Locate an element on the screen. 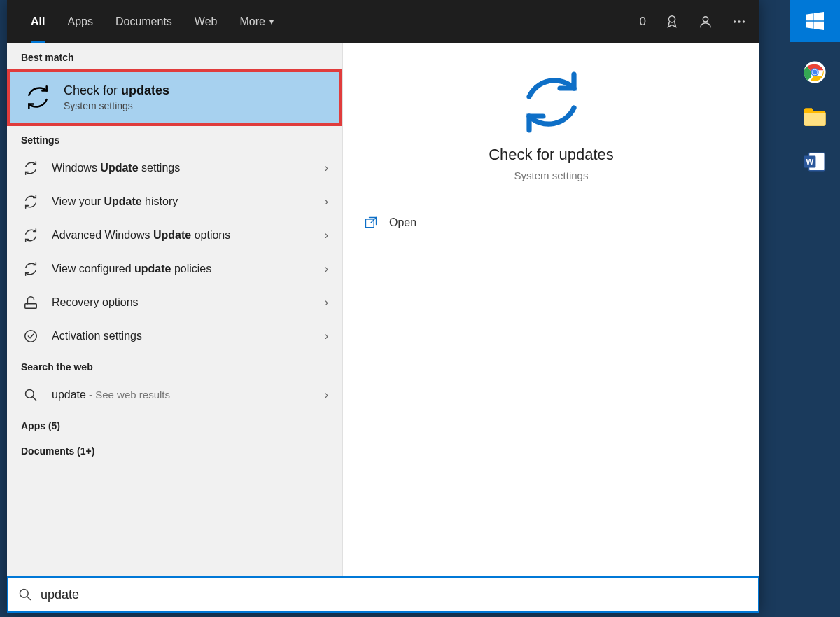  taskbar: W is located at coordinates (815, 308).